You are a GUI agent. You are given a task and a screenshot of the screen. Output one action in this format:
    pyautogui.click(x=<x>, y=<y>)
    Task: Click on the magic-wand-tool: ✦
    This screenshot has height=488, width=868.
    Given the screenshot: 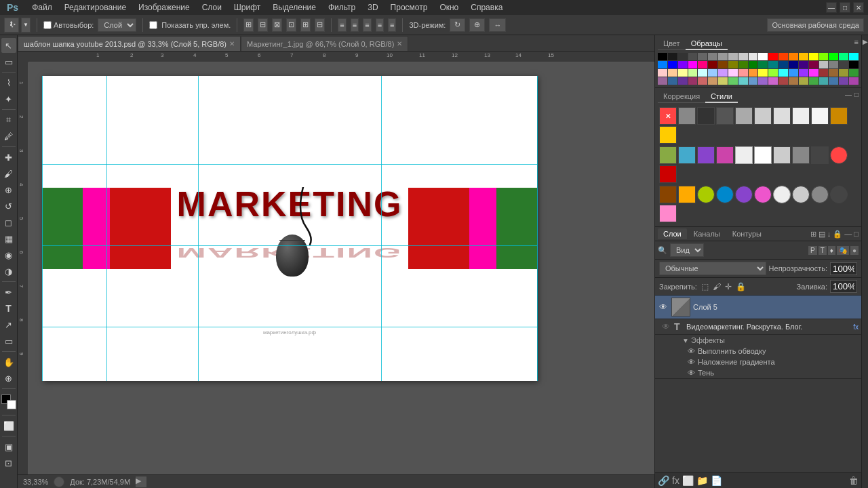 What is the action you would take?
    pyautogui.click(x=9, y=99)
    